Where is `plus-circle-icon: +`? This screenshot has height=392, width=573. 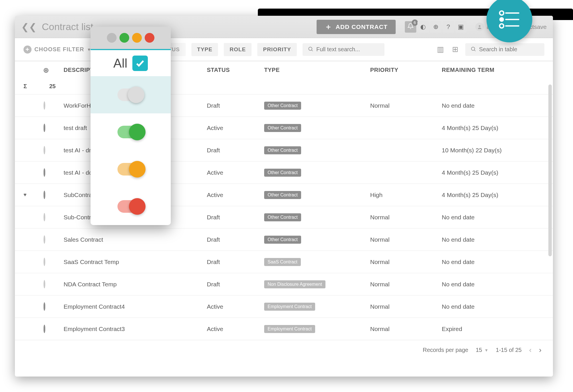 plus-circle-icon: + is located at coordinates (28, 50).